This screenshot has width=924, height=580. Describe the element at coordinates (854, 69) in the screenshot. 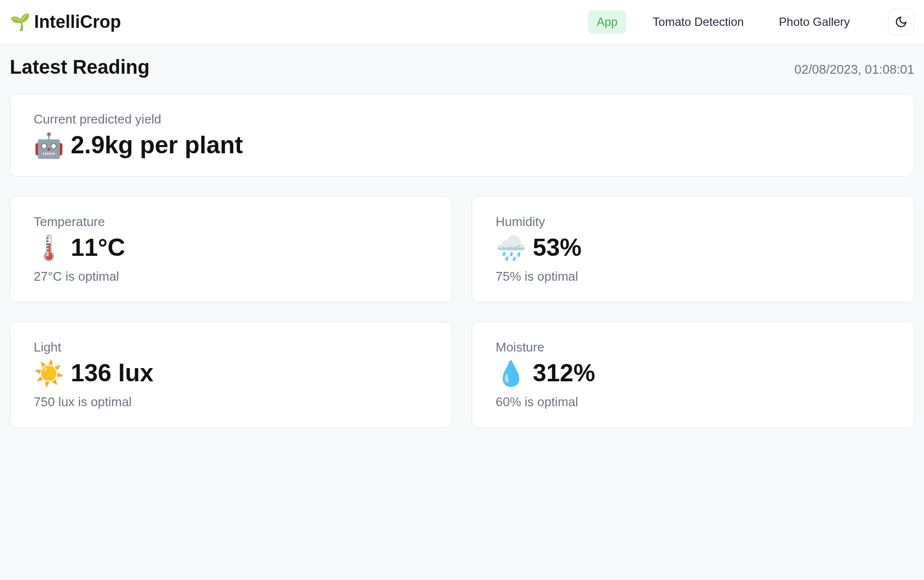

I see `reading-timestamp: 02/08/2023, 01:08:01` at that location.